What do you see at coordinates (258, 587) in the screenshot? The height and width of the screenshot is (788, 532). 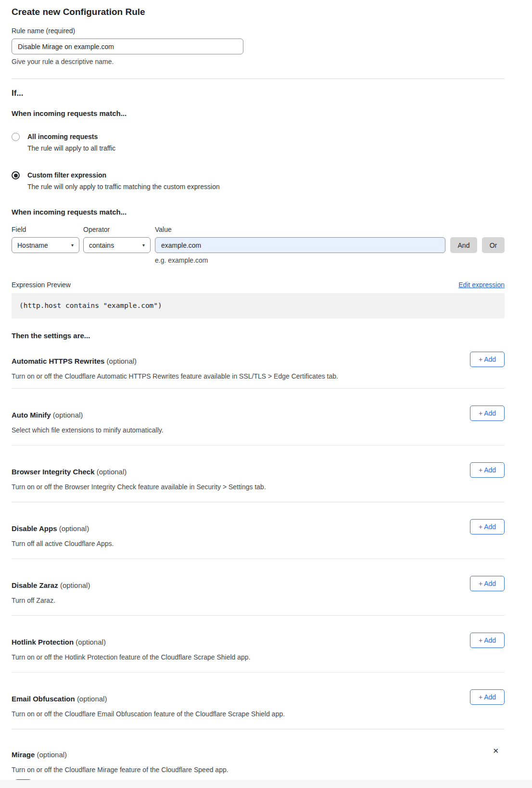 I see `setting-disable-zaraz: Disable Zaraz (optional) Turn off Zaraz.…` at bounding box center [258, 587].